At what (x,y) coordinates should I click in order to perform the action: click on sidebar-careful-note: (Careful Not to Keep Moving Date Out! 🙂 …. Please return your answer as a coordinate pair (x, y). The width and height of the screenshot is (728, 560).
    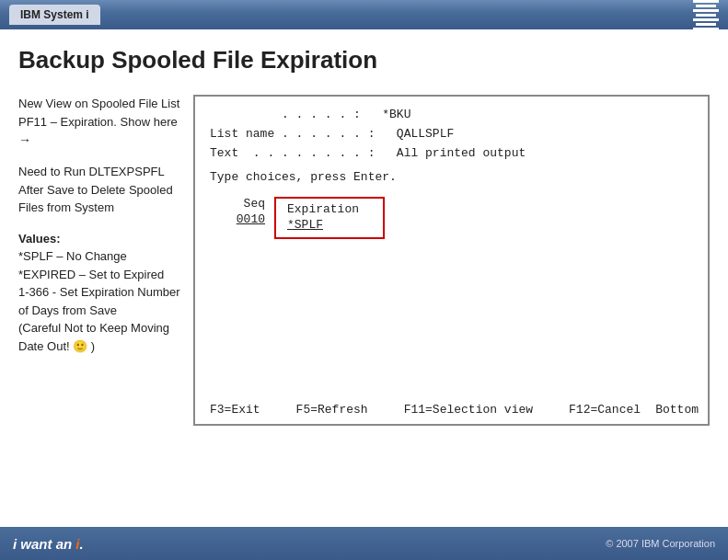
    Looking at the image, I should click on (101, 337).